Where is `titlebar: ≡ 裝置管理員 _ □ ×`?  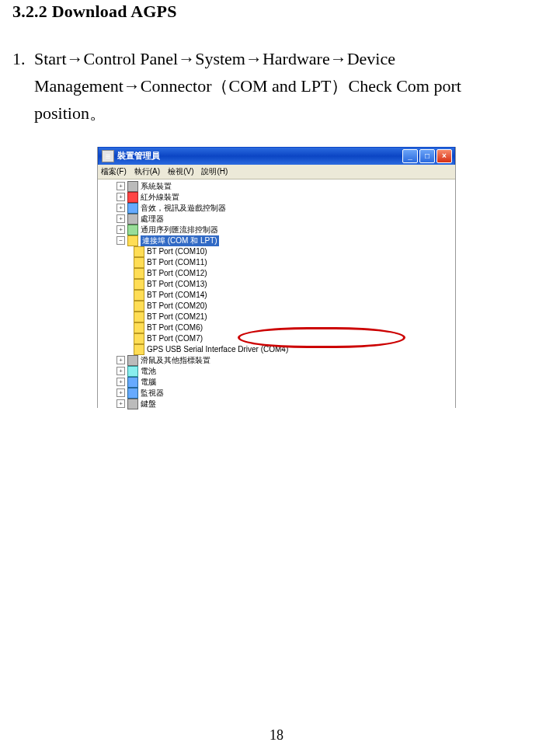
titlebar: ≡ 裝置管理員 _ □ × is located at coordinates (276, 155).